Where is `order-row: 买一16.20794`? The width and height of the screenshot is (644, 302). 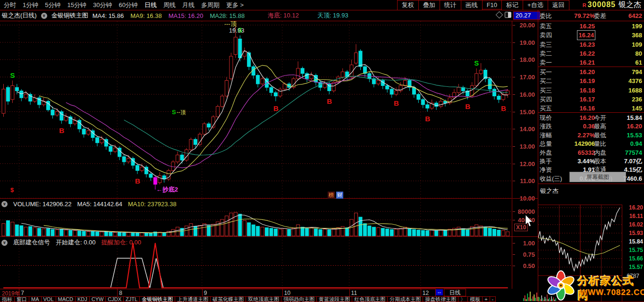 order-row: 买一16.20794 is located at coordinates (591, 72).